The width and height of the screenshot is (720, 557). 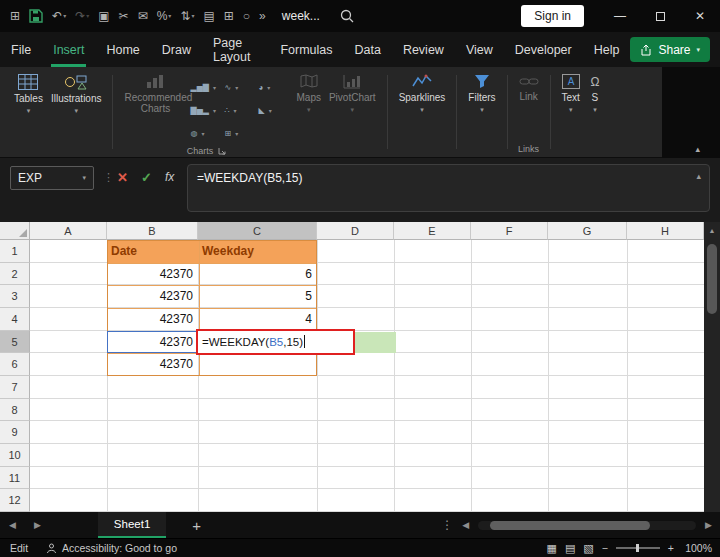 What do you see at coordinates (187, 16) in the screenshot?
I see `sort-icon: ⇅▾` at bounding box center [187, 16].